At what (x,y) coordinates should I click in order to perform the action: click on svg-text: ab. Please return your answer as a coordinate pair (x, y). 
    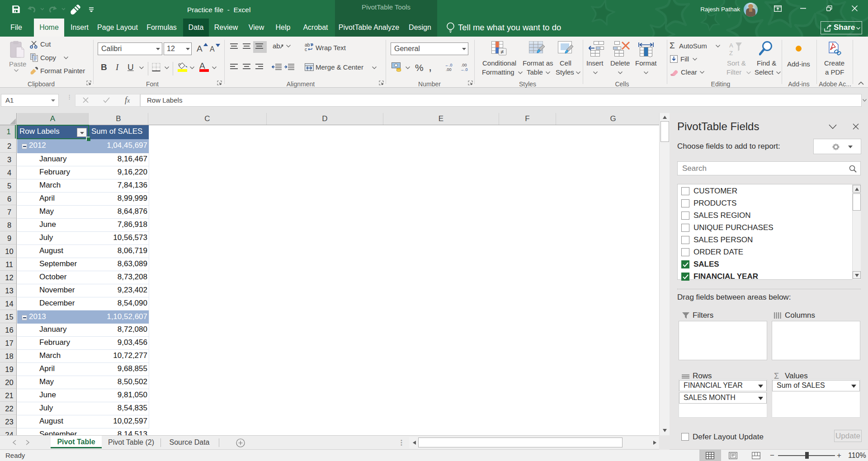
    Looking at the image, I should click on (277, 46).